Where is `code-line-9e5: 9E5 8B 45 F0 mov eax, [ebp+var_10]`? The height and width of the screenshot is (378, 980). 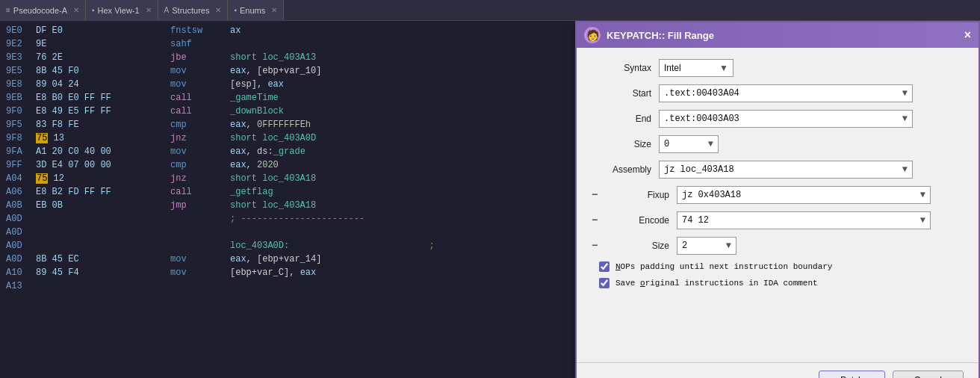
code-line-9e5: 9E5 8B 45 F0 mov eax, [ebp+var_10] is located at coordinates (288, 71).